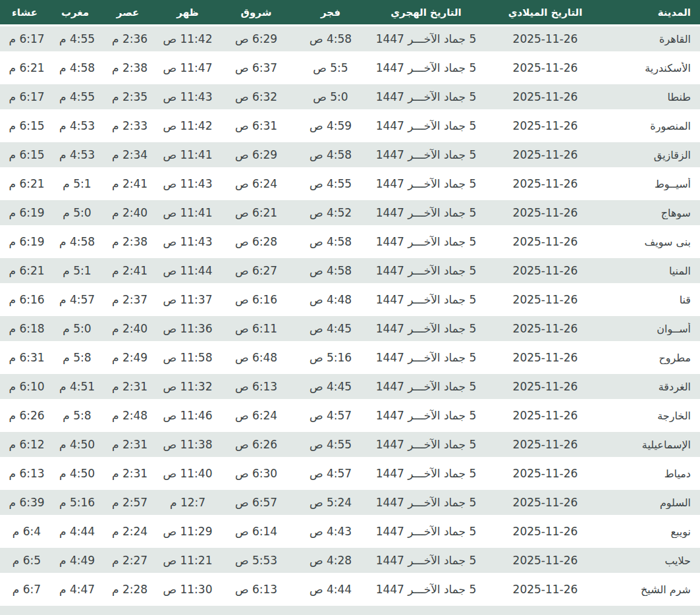 The width and height of the screenshot is (700, 615). Describe the element at coordinates (331, 560) in the screenshot. I see `cell-fajr: 4:28 ص` at that location.